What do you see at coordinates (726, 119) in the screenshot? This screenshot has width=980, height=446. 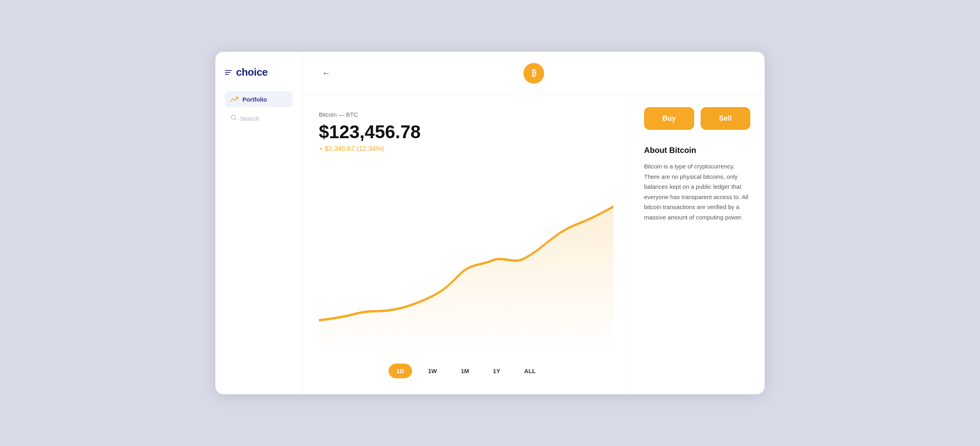 I see `sell-button: Sell` at bounding box center [726, 119].